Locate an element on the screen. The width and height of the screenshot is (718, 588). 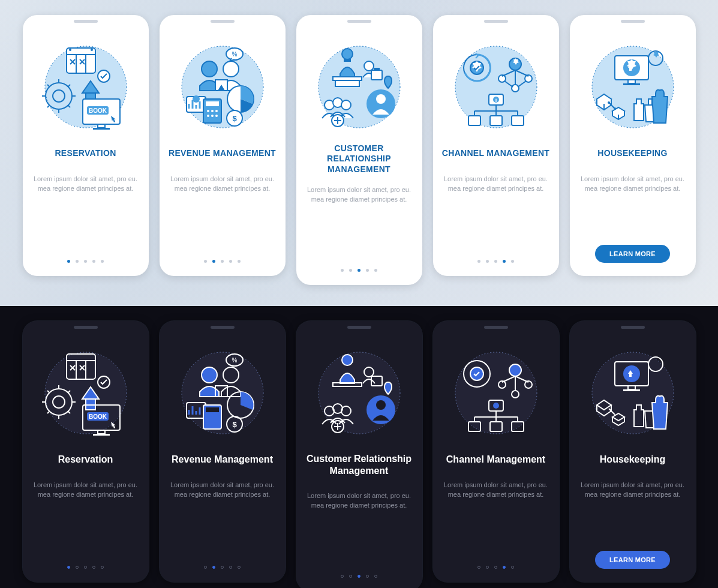
card-title: RESERVATION is located at coordinates (85, 154).